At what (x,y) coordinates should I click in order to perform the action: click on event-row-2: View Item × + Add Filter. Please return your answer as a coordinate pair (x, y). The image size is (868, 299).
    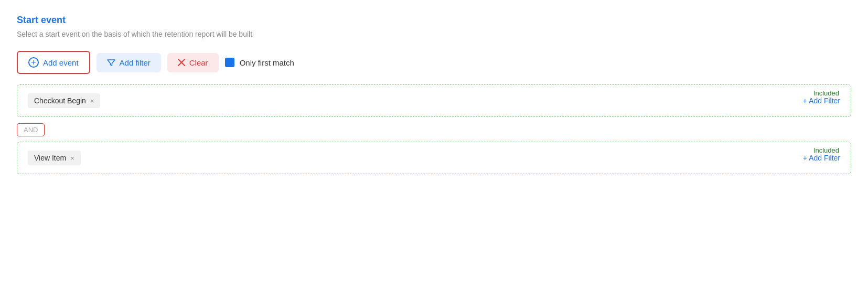
    Looking at the image, I should click on (434, 158).